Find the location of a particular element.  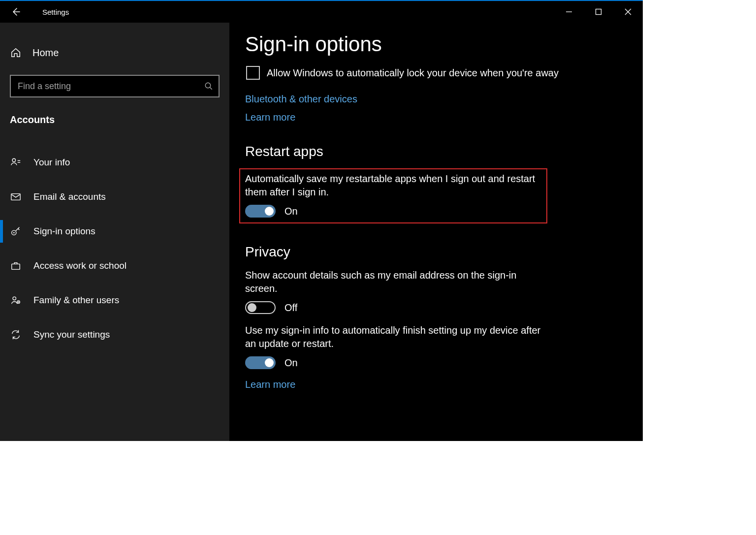

restart-apps-desc: Automatically save my restartable apps w… is located at coordinates (393, 186).